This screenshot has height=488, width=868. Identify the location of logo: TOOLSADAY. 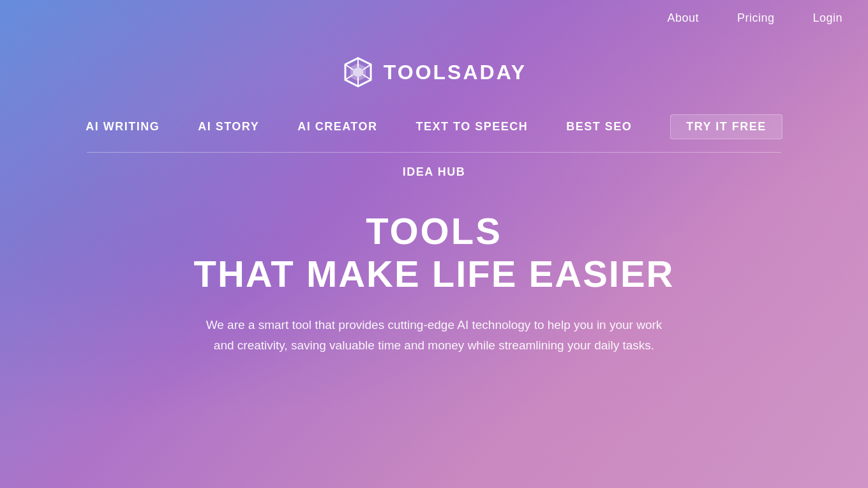
(434, 72).